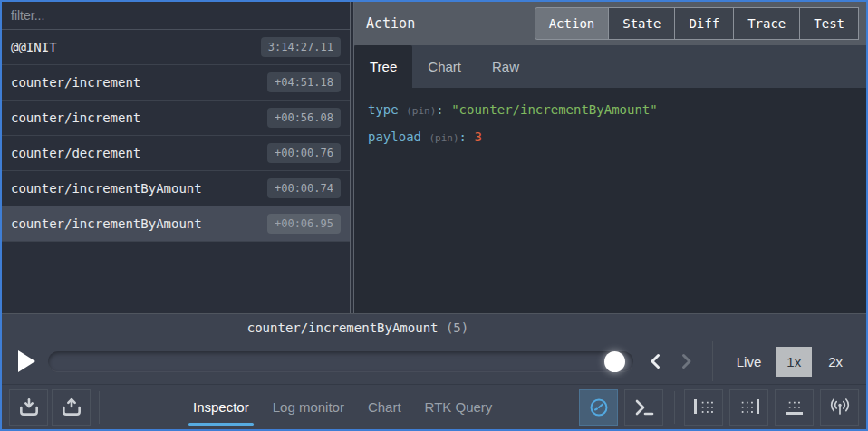 The width and height of the screenshot is (868, 431). I want to click on preview-subtab: Tree, so click(383, 67).